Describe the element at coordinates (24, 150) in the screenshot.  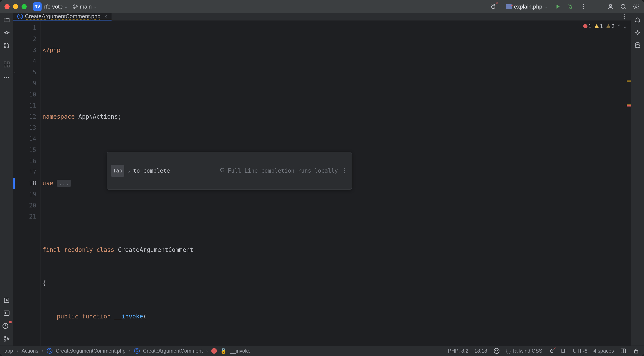
I see `line-number: 15` at that location.